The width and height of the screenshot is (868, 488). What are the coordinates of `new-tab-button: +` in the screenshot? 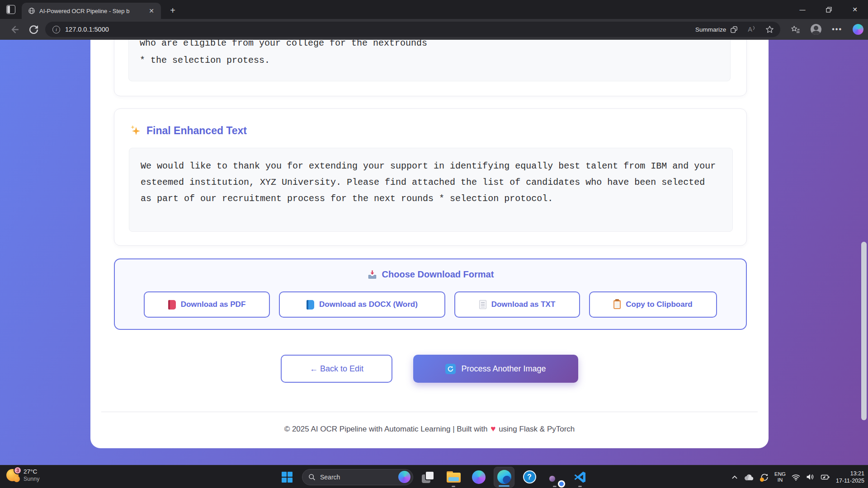 It's located at (173, 10).